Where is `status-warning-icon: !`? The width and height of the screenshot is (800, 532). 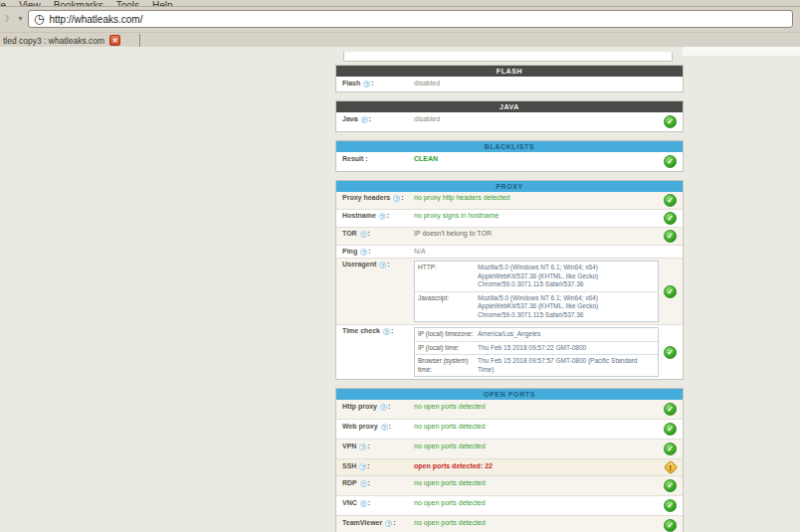 status-warning-icon: ! is located at coordinates (671, 467).